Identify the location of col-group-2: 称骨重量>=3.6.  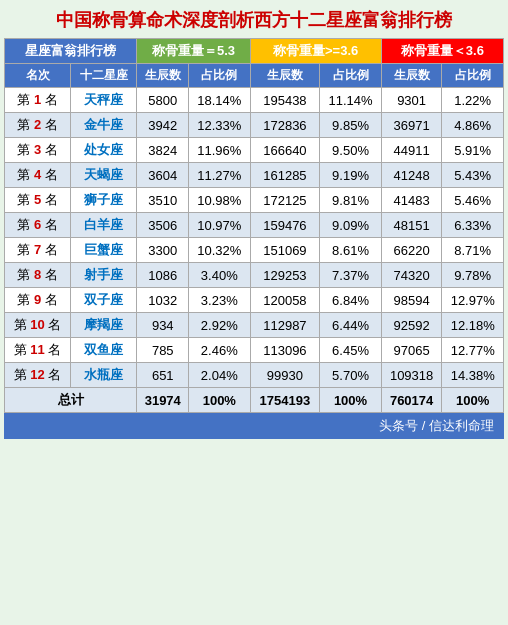
(316, 52).